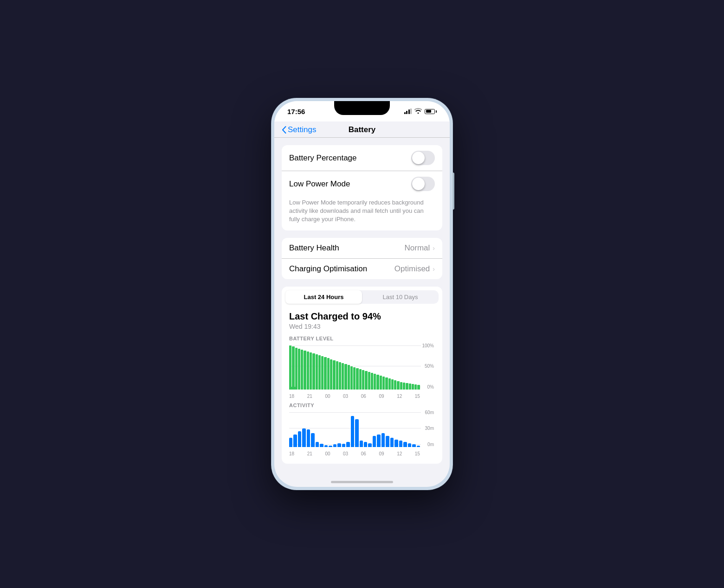 This screenshot has height=588, width=724. I want to click on content-area: Battery Percentage Low Power Mode Low Po…, so click(362, 309).